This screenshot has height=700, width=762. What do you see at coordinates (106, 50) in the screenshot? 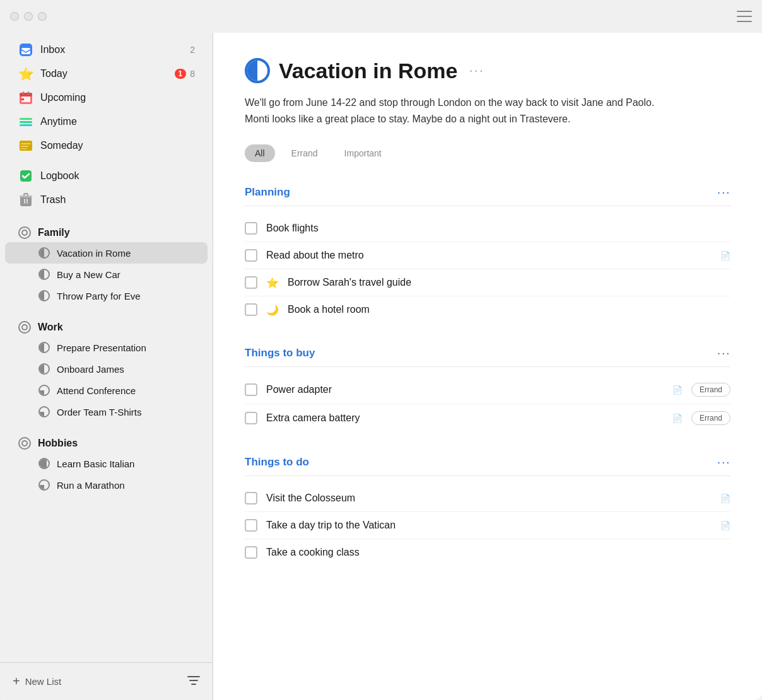
I see `sidebar-item-inbox: Inbox 2` at bounding box center [106, 50].